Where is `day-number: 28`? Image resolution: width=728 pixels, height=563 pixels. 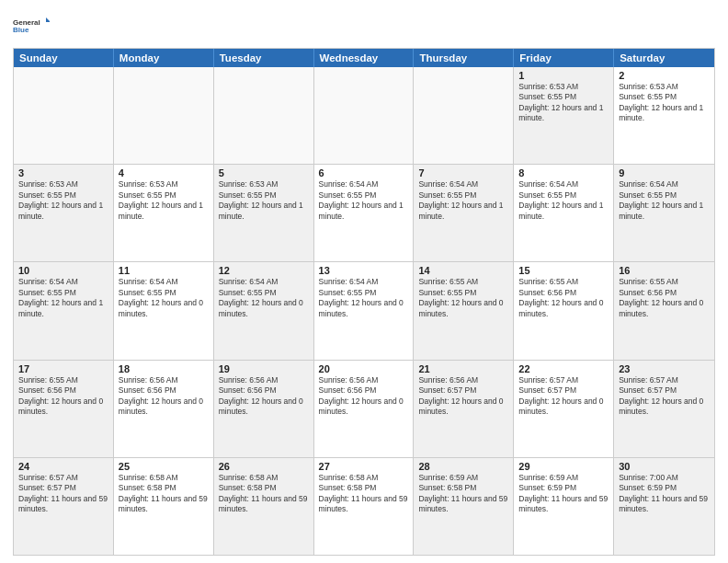 day-number: 28 is located at coordinates (463, 466).